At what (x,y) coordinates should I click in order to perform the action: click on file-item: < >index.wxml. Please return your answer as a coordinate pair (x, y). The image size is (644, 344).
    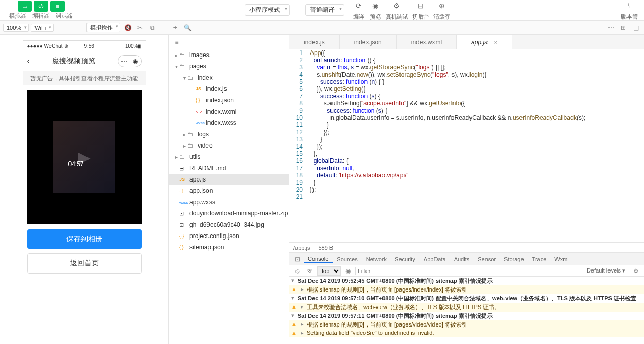
    Looking at the image, I should click on (229, 112).